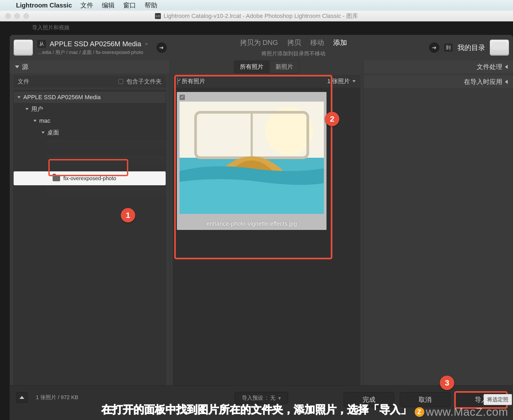  What do you see at coordinates (438, 82) in the screenshot?
I see `panel-title-apply-during-import: 在导入时应用` at bounding box center [438, 82].